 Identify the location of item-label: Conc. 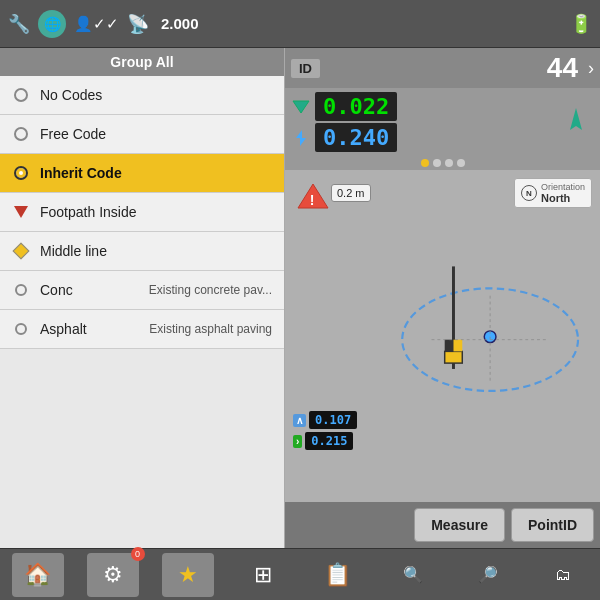
(90, 290).